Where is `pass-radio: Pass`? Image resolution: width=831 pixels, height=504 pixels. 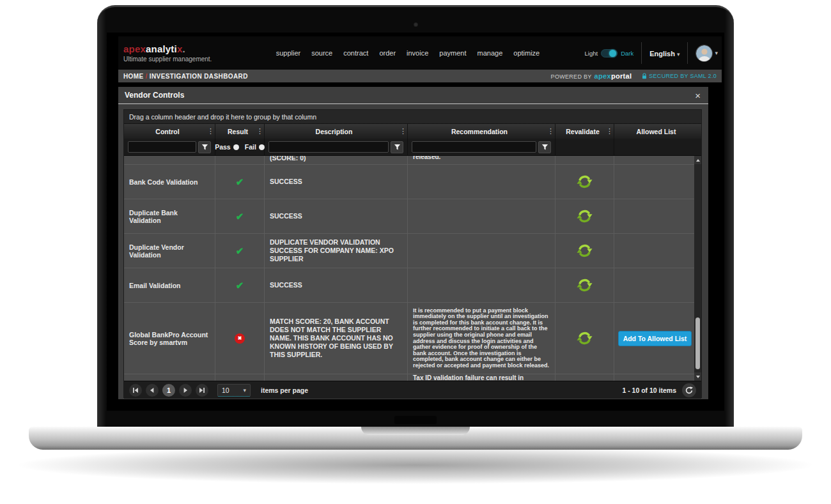
pass-radio: Pass is located at coordinates (227, 147).